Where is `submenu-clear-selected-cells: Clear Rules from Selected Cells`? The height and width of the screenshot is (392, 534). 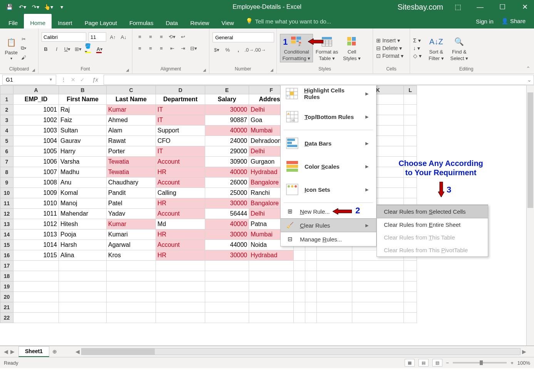
submenu-clear-selected-cells: Clear Rules from Selected Cells is located at coordinates (432, 212).